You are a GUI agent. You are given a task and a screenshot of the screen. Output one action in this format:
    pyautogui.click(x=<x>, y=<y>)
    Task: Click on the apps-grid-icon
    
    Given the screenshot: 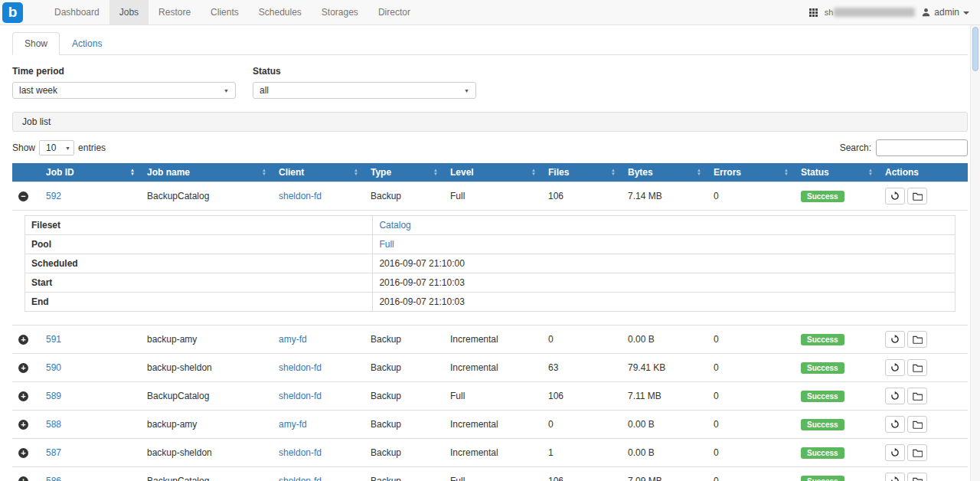 What is the action you would take?
    pyautogui.click(x=813, y=12)
    